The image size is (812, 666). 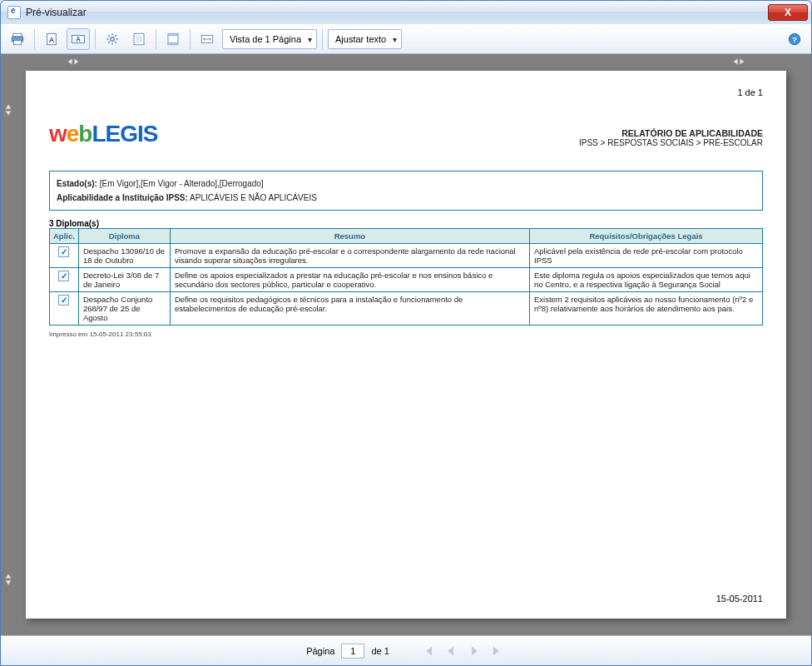 What do you see at coordinates (112, 39) in the screenshot?
I see `settings-button` at bounding box center [112, 39].